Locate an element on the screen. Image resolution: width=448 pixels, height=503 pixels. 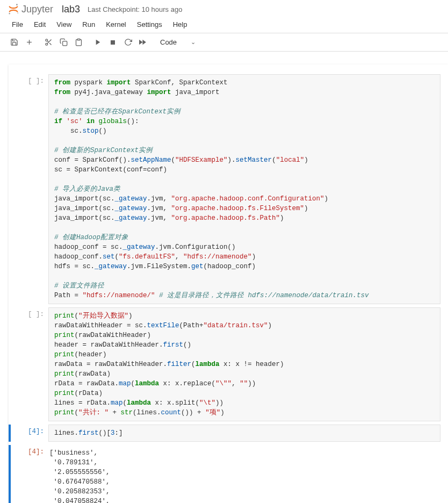
code-line: lines.first()[3:] is located at coordinates (244, 433).